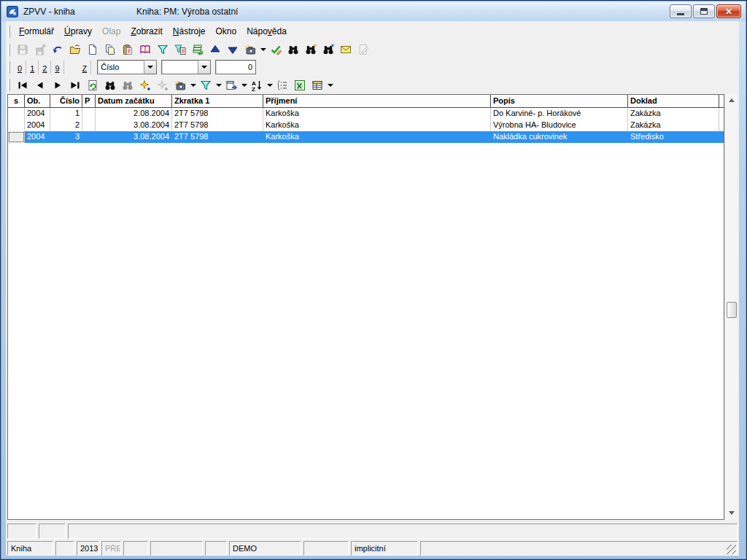 The height and width of the screenshot is (560, 747). Describe the element at coordinates (36, 31) in the screenshot. I see `menu-formular: Formulář` at that location.